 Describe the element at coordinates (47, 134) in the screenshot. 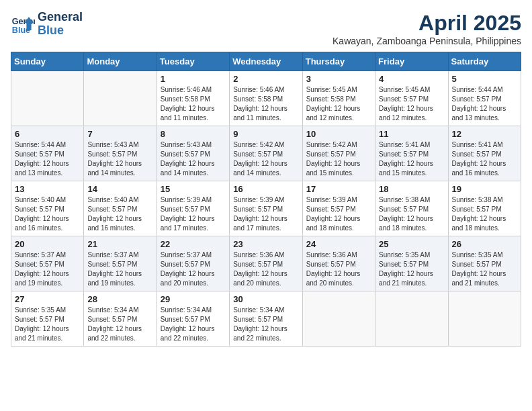

I see `day-number: 6` at that location.